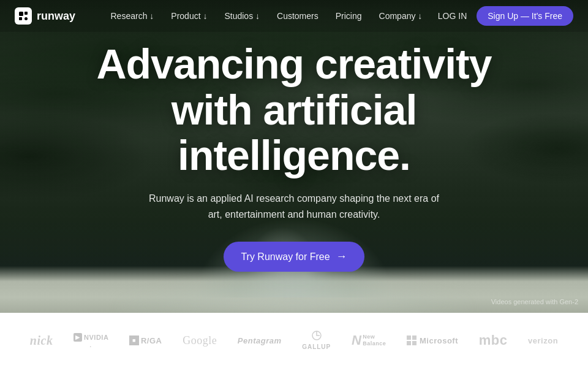 This screenshot has width=588, height=368. I want to click on nvidia-icon: ▶, so click(78, 337).